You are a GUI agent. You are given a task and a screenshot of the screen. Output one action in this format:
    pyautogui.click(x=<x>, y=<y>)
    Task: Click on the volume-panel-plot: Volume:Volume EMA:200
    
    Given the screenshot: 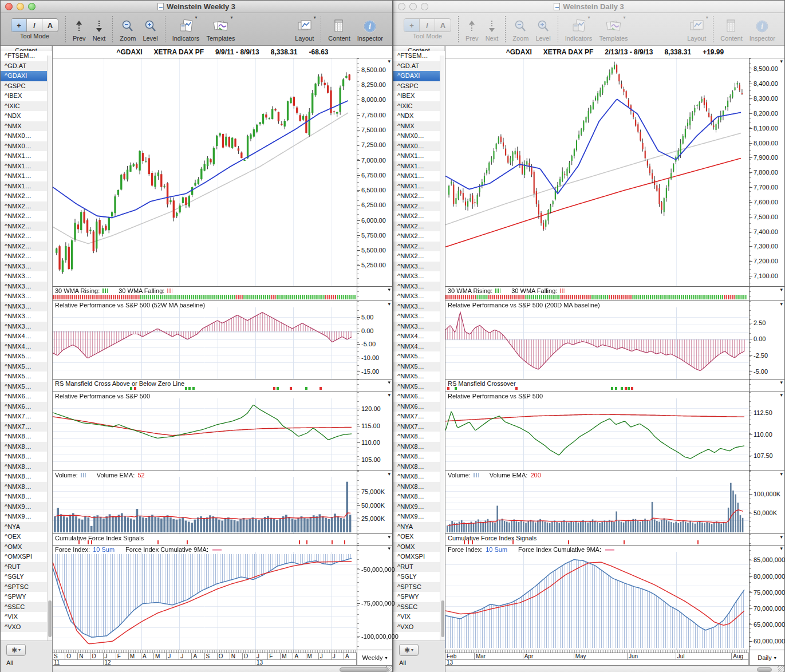 What is the action you would take?
    pyautogui.click(x=597, y=503)
    